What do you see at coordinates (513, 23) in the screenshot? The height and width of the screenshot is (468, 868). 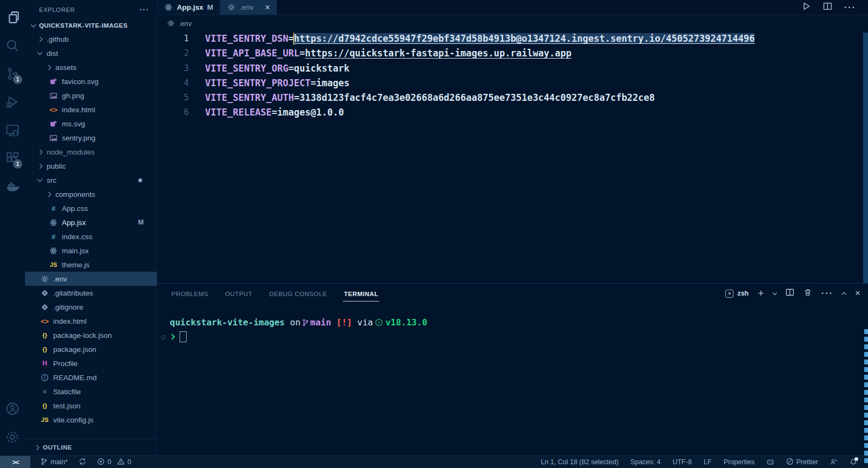 I see `breadcrumb: .env` at bounding box center [513, 23].